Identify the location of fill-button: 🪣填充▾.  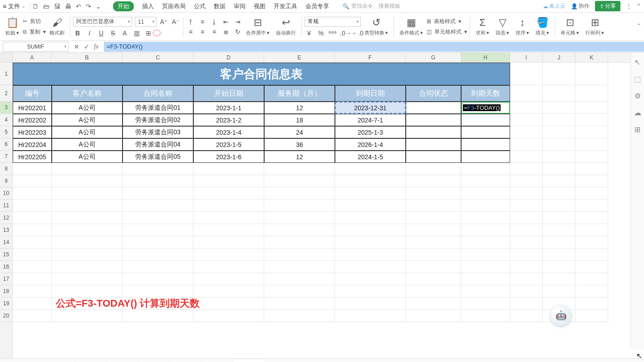
(542, 27).